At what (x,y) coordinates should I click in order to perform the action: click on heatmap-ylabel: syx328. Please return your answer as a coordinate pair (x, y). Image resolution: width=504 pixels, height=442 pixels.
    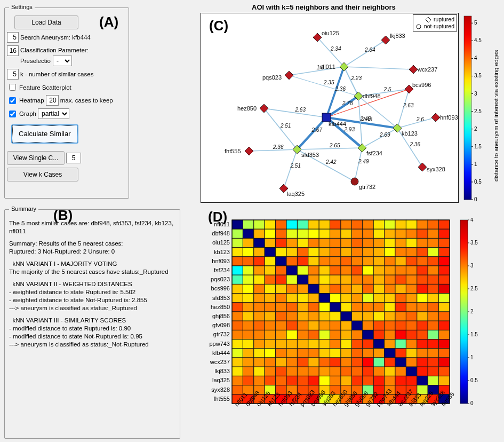
    Looking at the image, I should click on (221, 390).